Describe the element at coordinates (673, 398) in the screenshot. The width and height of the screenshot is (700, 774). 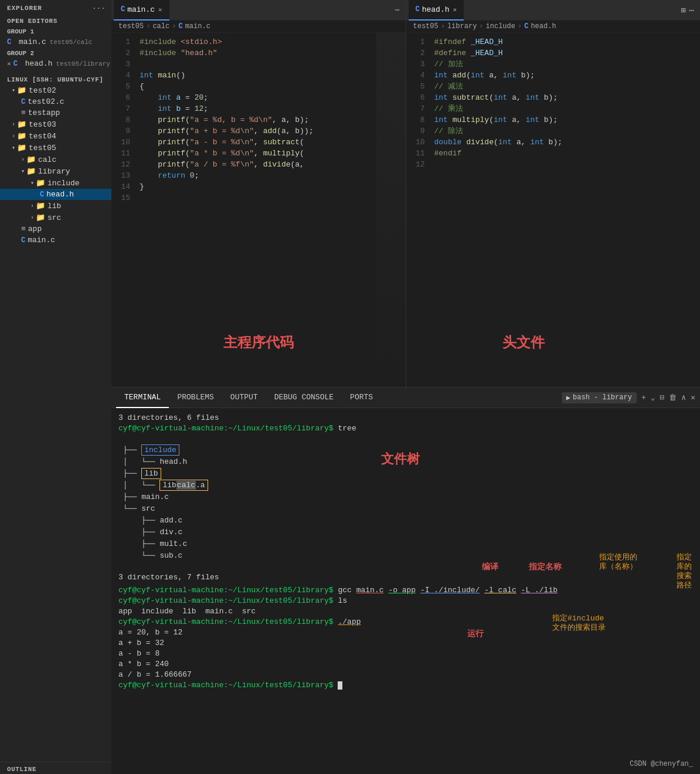
I see `trash-icon: 🗑` at that location.